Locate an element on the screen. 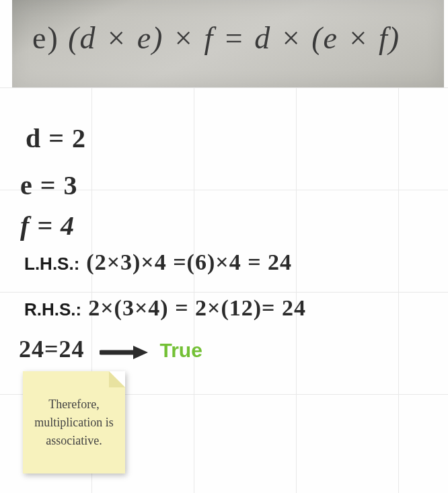 Image resolution: width=448 pixels, height=493 pixels. variable-e: e = 3 is located at coordinates (49, 186).